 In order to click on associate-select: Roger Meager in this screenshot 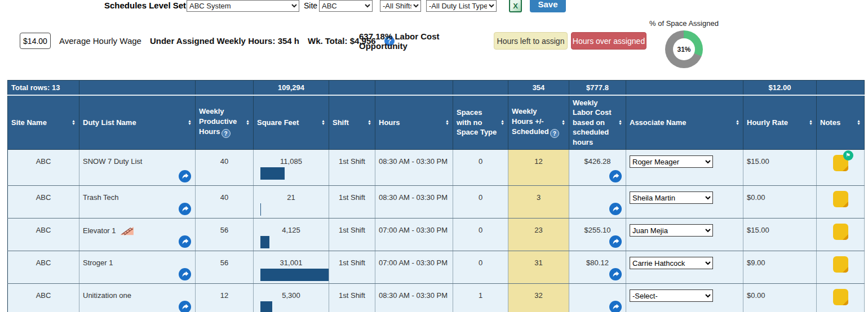, I will do `click(671, 162)`.